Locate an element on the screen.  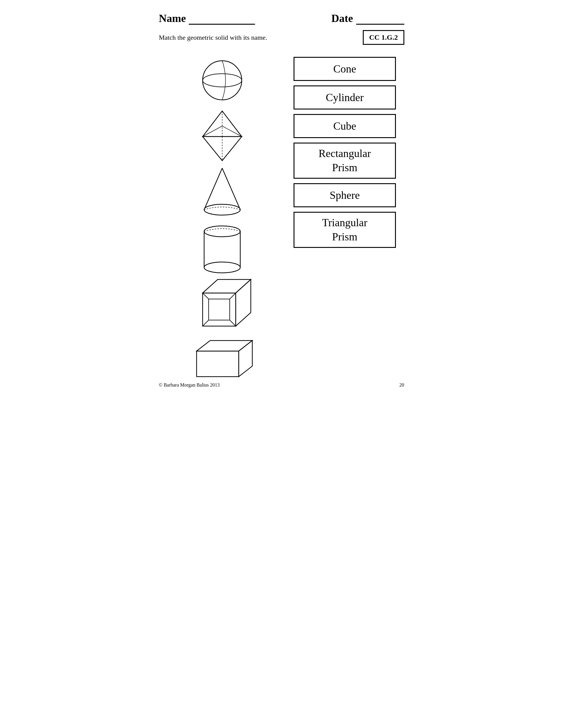
sphere-label-box: Sphere is located at coordinates (345, 195).